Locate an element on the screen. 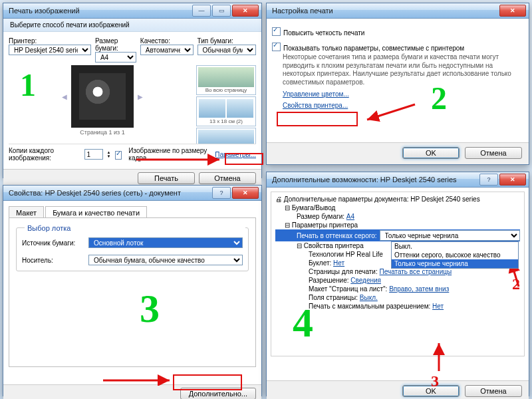 The image size is (532, 399). paper-select: A4 is located at coordinates (116, 57).